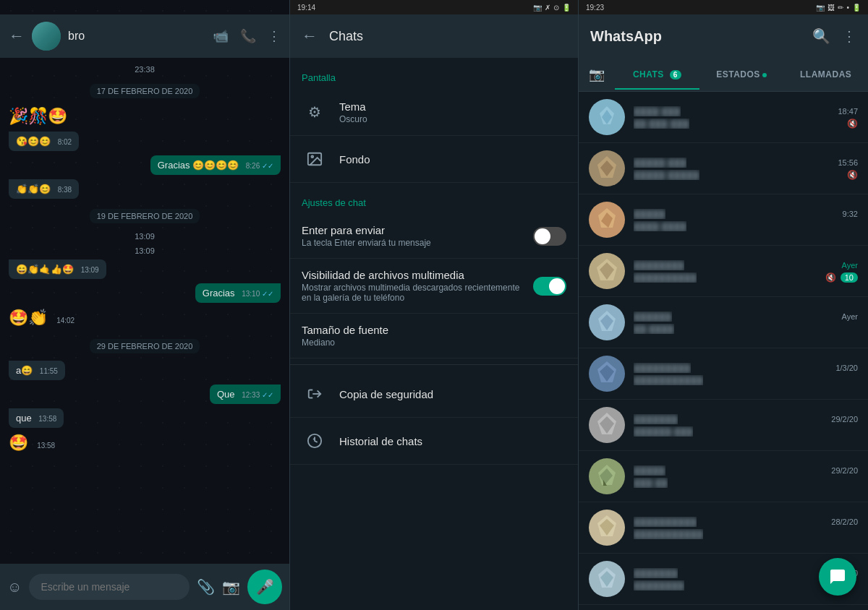  What do you see at coordinates (145, 215) in the screenshot?
I see `date-separator: 19 DE FEBRERO DE 2020` at bounding box center [145, 215].